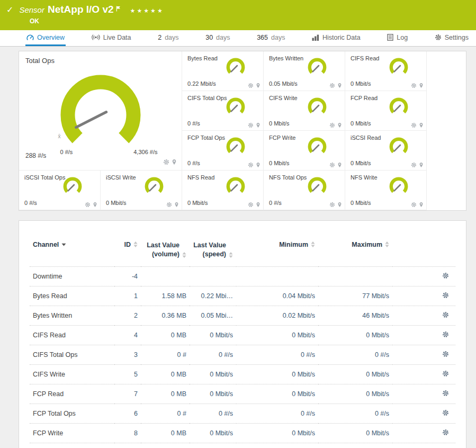 The height and width of the screenshot is (448, 476). Describe the element at coordinates (452, 38) in the screenshot. I see `tab-settings: Settings` at that location.